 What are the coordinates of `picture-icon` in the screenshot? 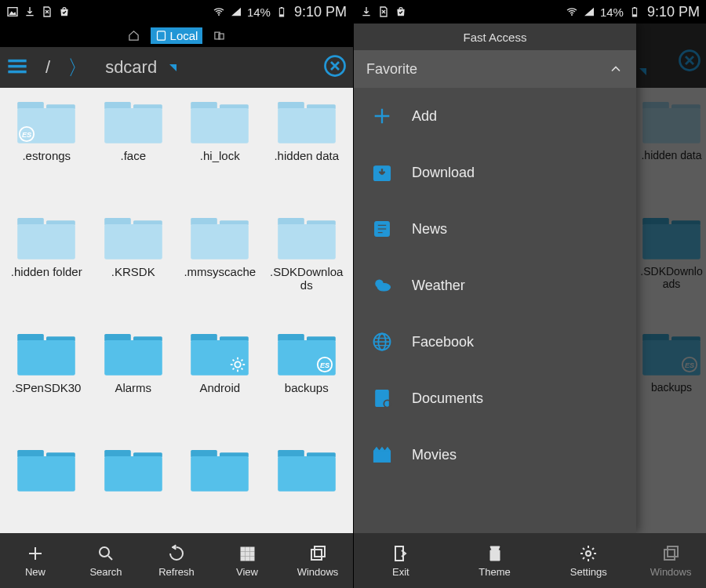 It's located at (13, 12).